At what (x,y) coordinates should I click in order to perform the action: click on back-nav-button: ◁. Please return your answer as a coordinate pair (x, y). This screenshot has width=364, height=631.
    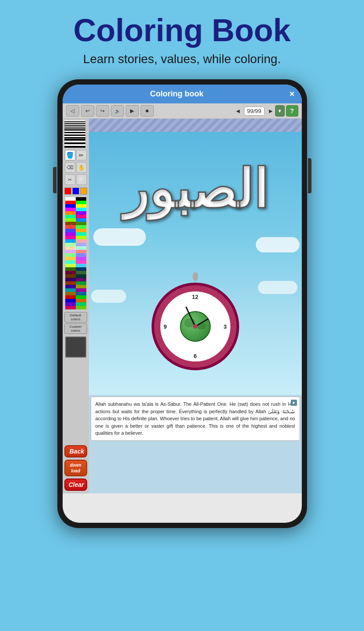
    Looking at the image, I should click on (73, 111).